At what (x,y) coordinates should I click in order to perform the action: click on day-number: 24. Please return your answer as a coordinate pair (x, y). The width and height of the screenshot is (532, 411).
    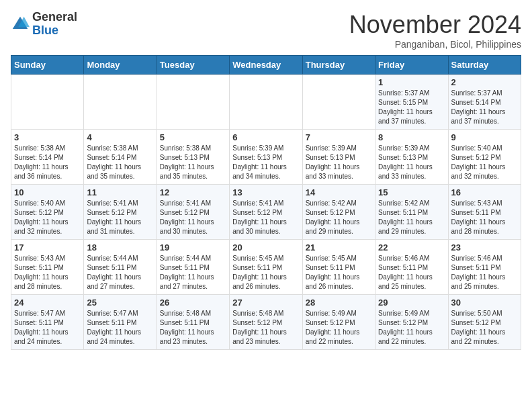
    Looking at the image, I should click on (47, 302).